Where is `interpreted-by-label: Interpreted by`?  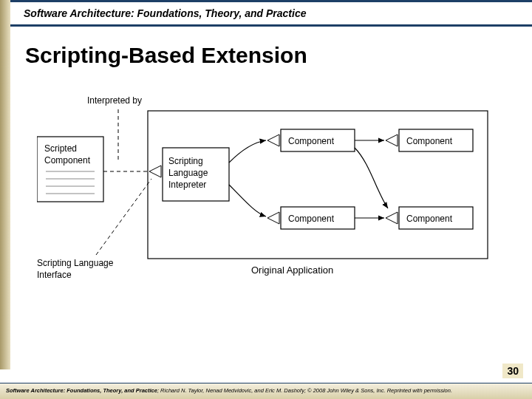
interpreted-by-label: Interpreted by is located at coordinates (115, 100).